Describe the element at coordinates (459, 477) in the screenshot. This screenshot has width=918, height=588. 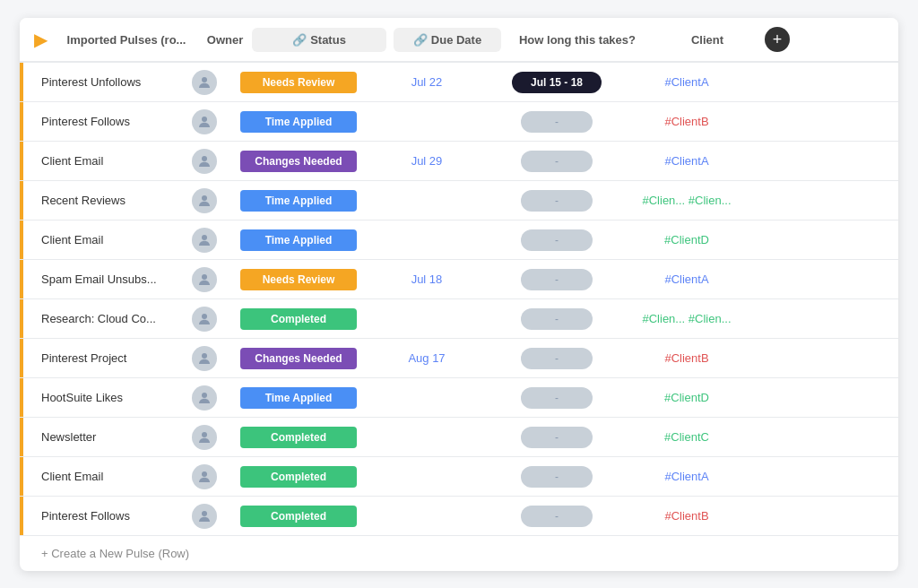
I see `table-row: Client EmailCompleted-#ClientA` at that location.